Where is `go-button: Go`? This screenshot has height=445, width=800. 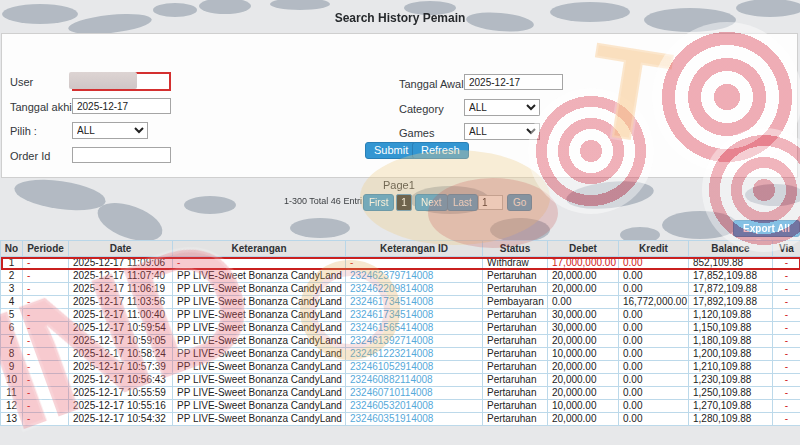 go-button: Go is located at coordinates (520, 202).